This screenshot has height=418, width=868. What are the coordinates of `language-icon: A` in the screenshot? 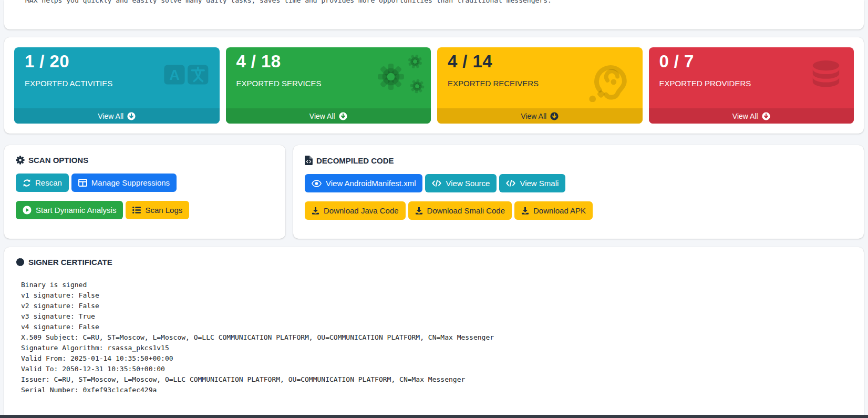 It's located at (187, 76).